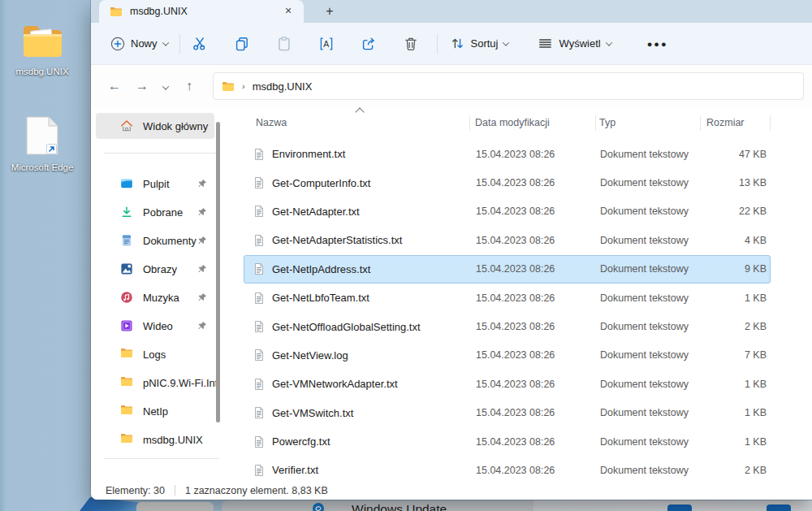 Image resolution: width=812 pixels, height=511 pixels. I want to click on breadcrumb: › msdbg.UNIX, so click(508, 86).